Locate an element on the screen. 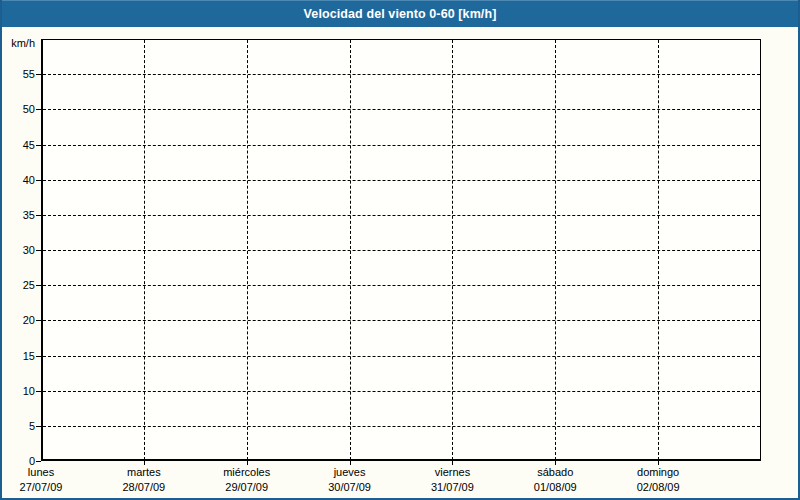 The height and width of the screenshot is (500, 800). y-tick-label: 35 is located at coordinates (18, 215).